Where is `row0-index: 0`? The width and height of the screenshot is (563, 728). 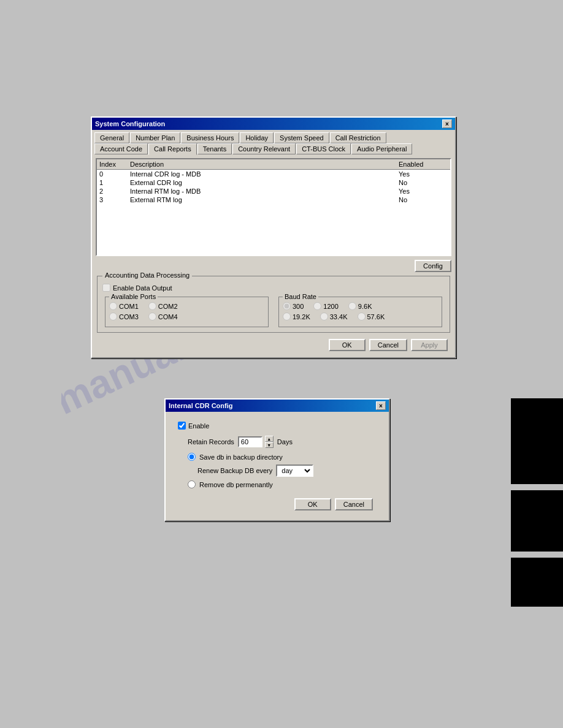
row0-index: 0 is located at coordinates (115, 174).